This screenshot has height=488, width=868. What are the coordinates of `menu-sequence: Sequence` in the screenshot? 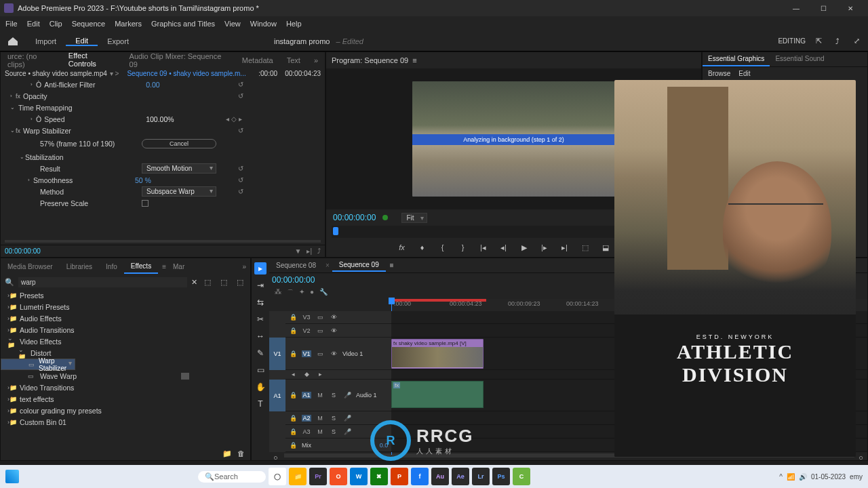 It's located at (89, 24).